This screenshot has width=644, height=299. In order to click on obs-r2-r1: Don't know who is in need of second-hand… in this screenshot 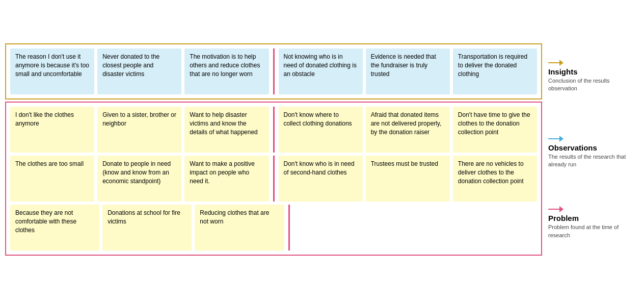, I will do `click(321, 179)`.